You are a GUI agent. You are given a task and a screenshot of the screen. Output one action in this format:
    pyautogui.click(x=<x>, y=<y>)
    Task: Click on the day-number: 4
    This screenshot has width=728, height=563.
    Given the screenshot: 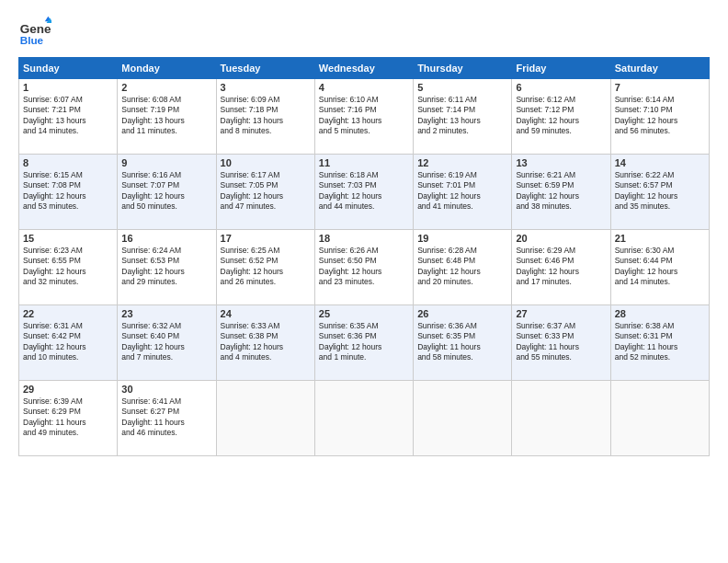 What is the action you would take?
    pyautogui.click(x=364, y=87)
    